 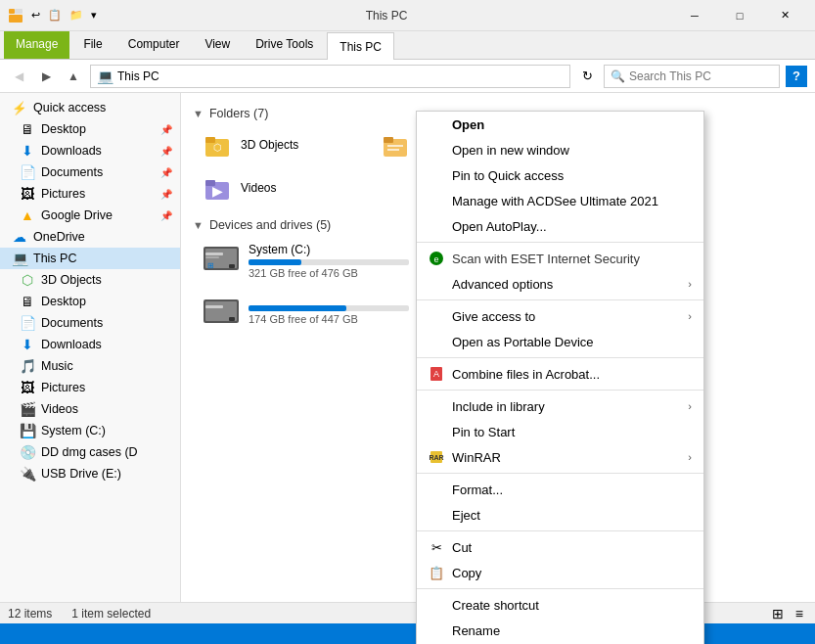 I want to click on cm-portable-device: Open as Portable Device, so click(x=560, y=342).